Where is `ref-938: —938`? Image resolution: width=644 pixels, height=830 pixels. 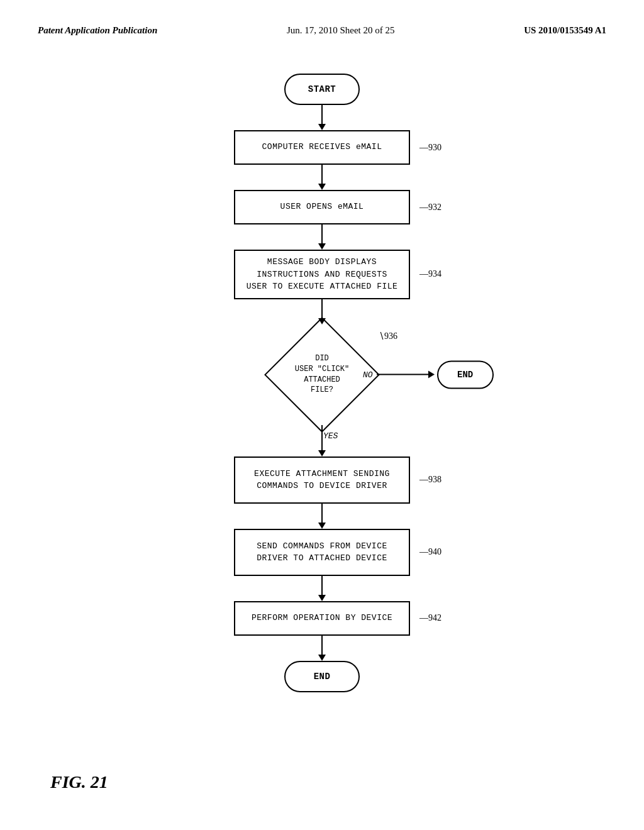 ref-938: —938 is located at coordinates (430, 480).